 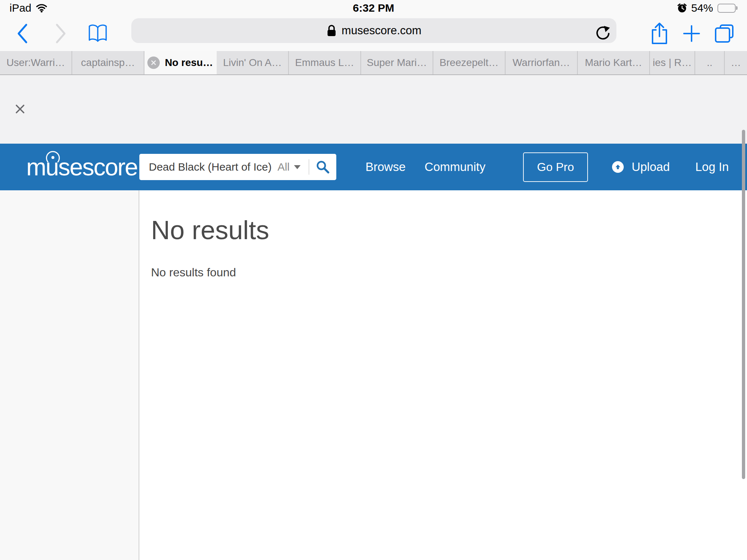 What do you see at coordinates (189, 63) in the screenshot?
I see `tab-label: No resu…` at bounding box center [189, 63].